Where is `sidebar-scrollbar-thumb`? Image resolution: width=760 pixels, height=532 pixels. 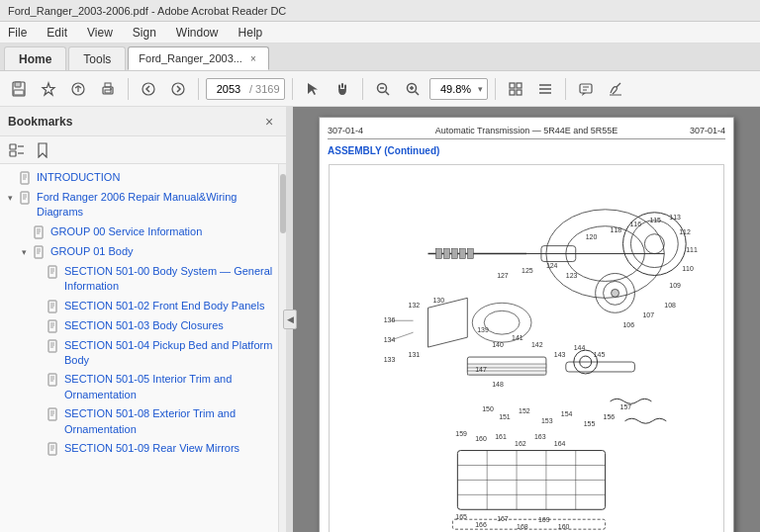
sidebar-scrollbar-thumb is located at coordinates (283, 204).